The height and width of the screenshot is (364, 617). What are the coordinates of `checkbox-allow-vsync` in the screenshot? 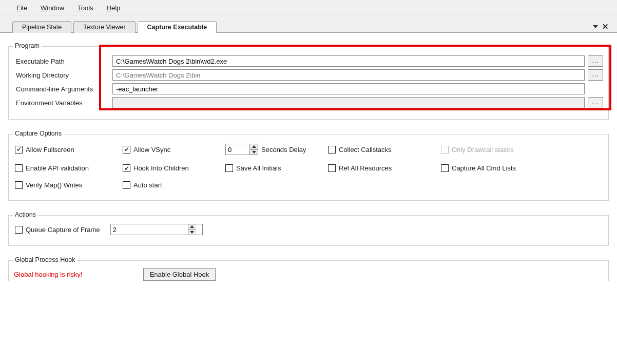 It's located at (126, 150).